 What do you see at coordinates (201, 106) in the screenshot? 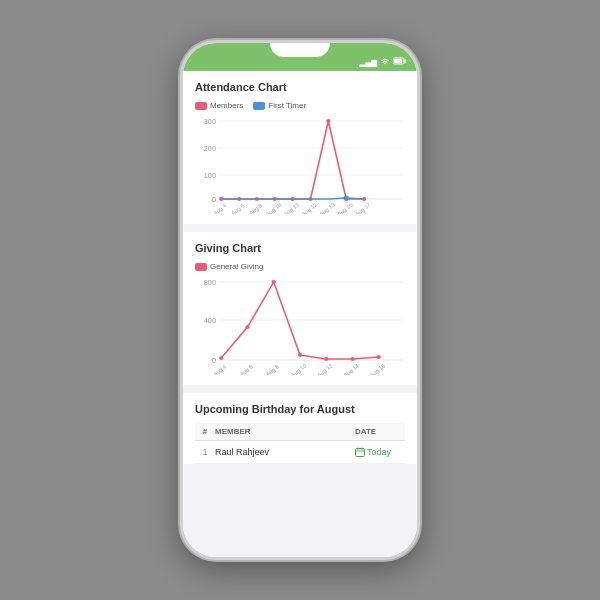
I see `legend-members-color` at bounding box center [201, 106].